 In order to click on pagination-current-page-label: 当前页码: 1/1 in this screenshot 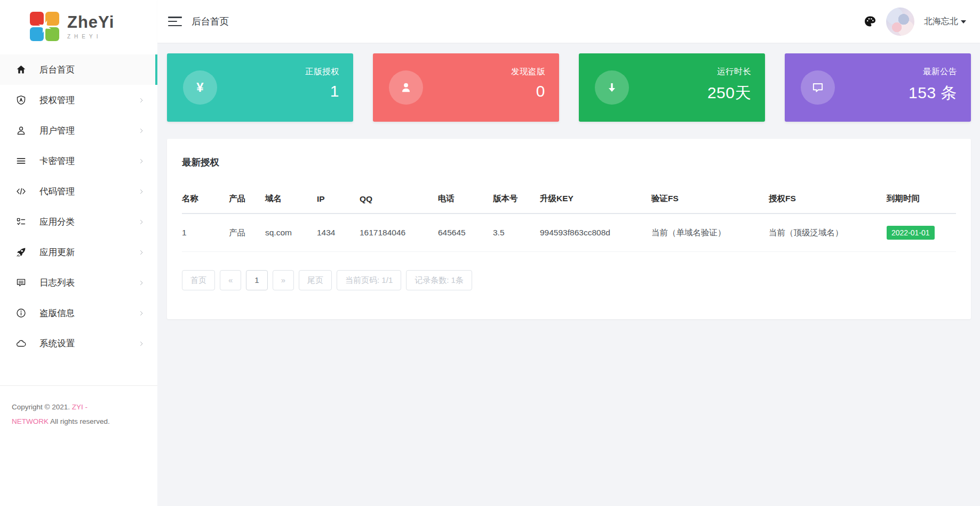, I will do `click(369, 280)`.